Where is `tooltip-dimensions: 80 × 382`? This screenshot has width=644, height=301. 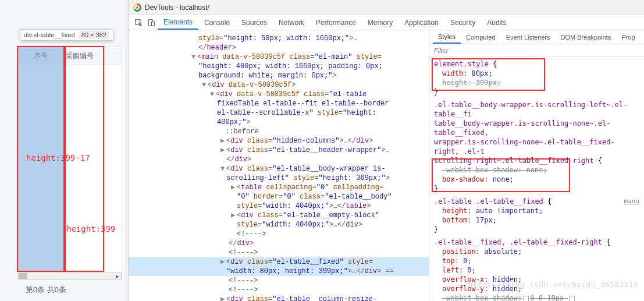 tooltip-dimensions: 80 × 382 is located at coordinates (94, 35).